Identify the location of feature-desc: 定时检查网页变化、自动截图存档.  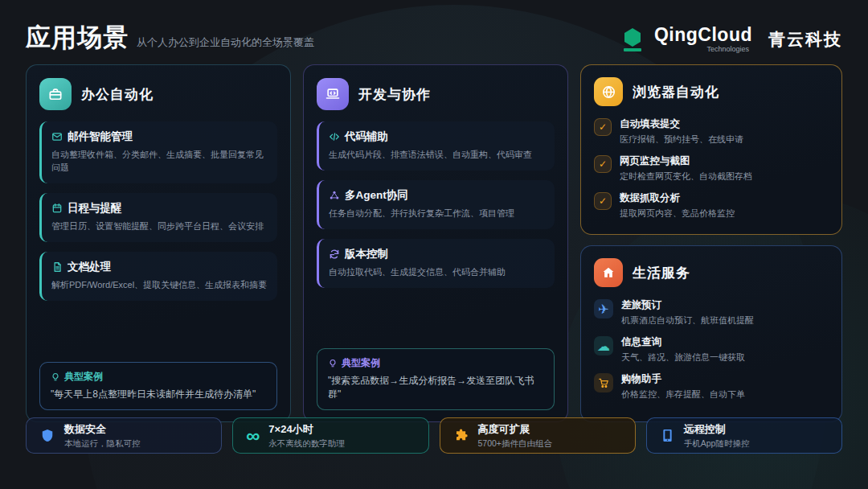
(686, 177).